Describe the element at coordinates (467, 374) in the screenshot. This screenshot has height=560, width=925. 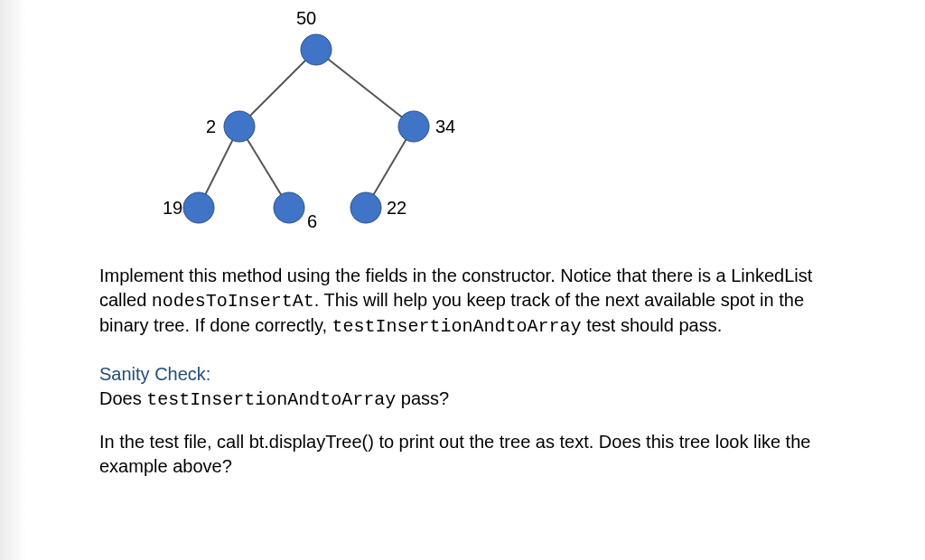
I see `sanity-check-heading: Sanity Check:` at that location.